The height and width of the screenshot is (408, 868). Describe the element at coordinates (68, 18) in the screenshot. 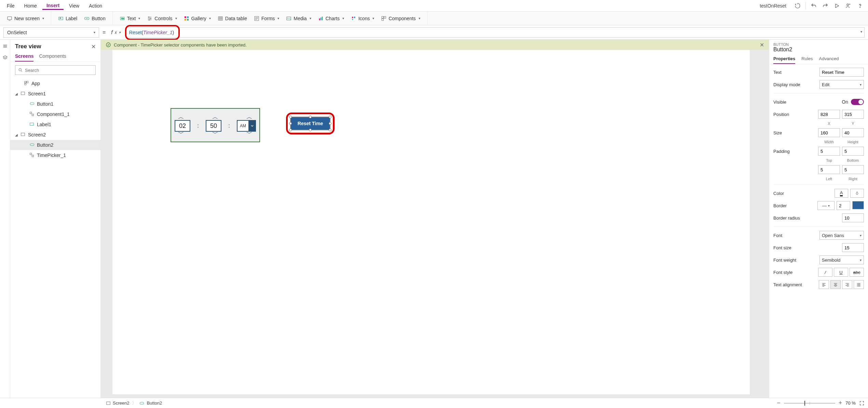

I see `label-button: Label` at that location.